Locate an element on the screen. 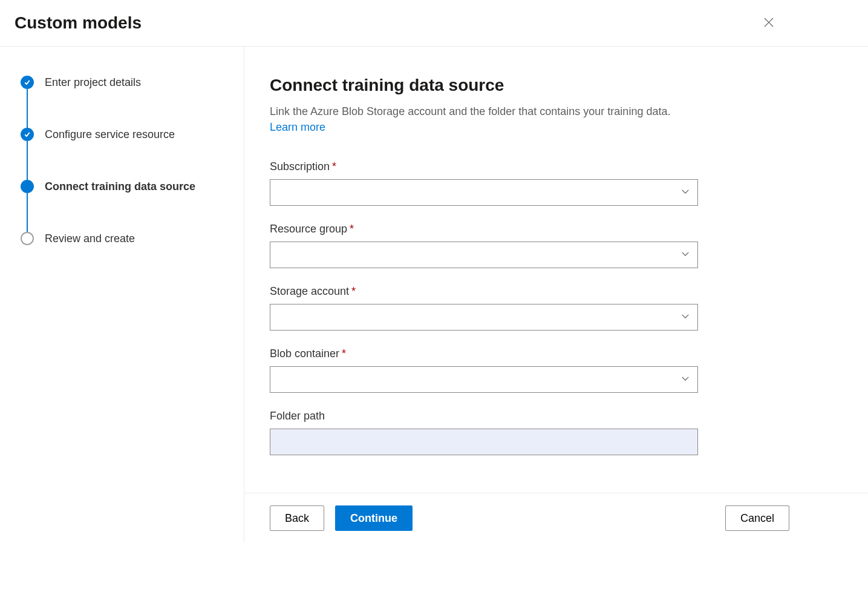 The image size is (868, 589). close-button is located at coordinates (769, 23).